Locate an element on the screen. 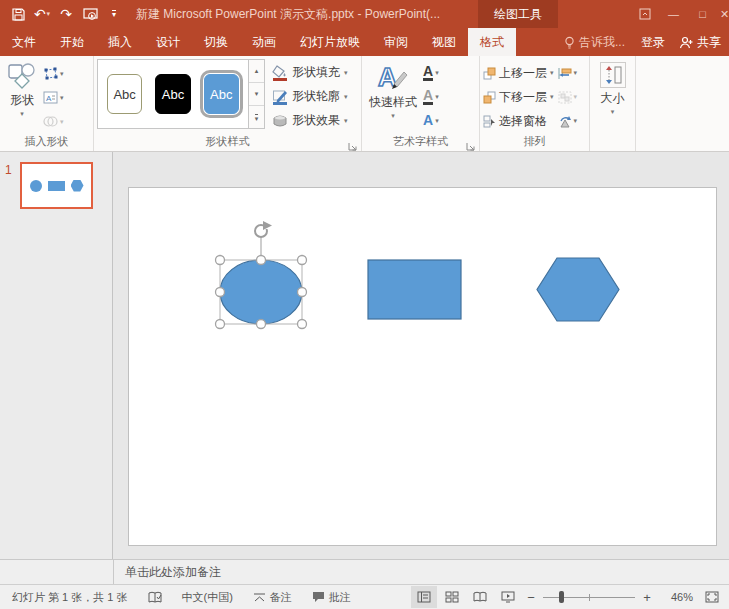 The width and height of the screenshot is (729, 609). tell-me-button: 告诉我... is located at coordinates (594, 42).